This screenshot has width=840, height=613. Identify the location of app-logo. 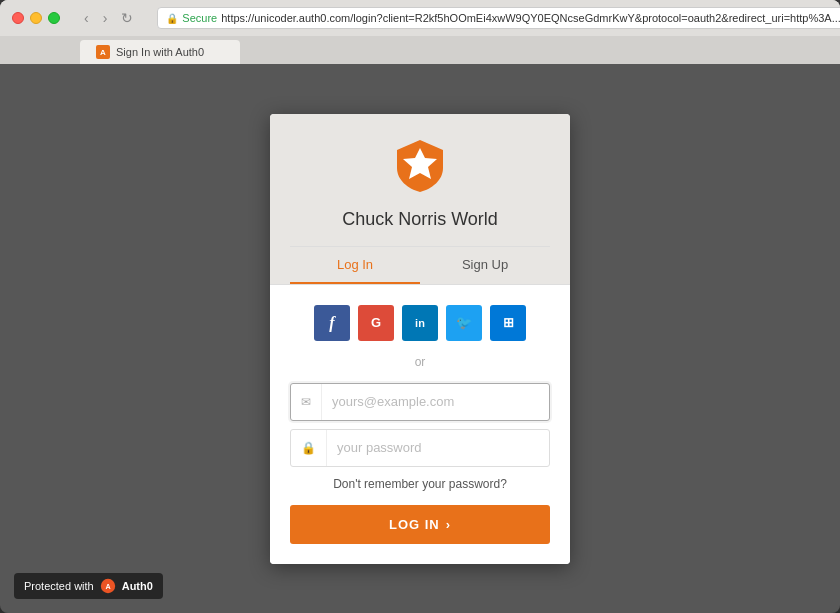
(420, 166).